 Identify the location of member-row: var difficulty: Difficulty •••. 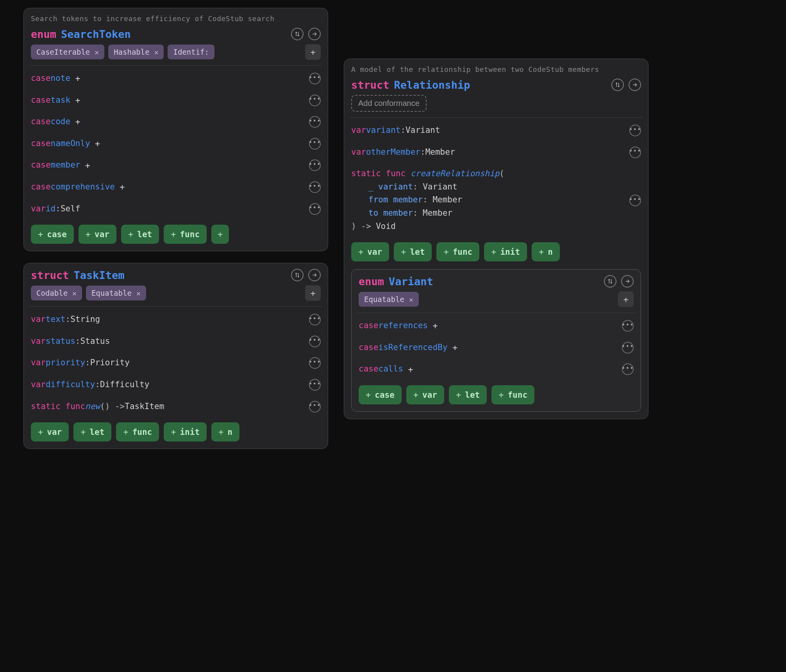
(176, 385).